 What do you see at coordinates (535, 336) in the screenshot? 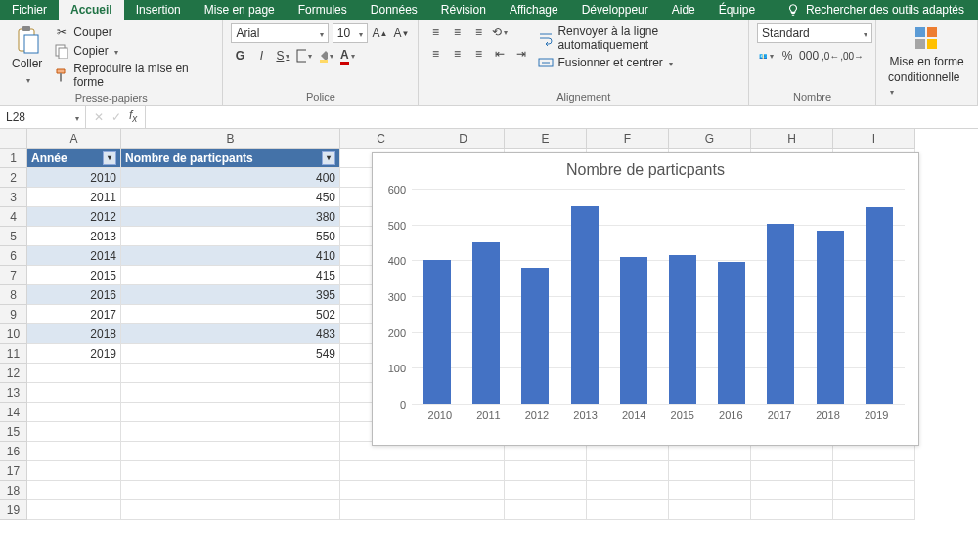
I see `chart-bar-2012` at bounding box center [535, 336].